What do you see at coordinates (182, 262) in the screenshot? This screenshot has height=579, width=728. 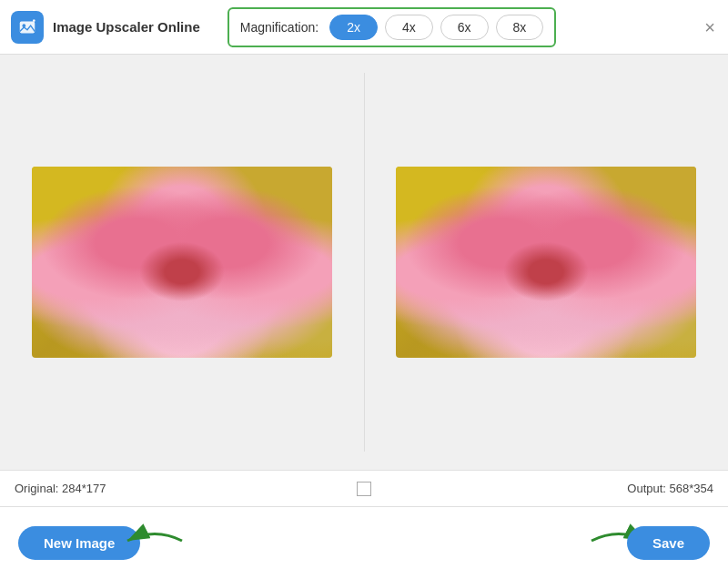 I see `original-image` at bounding box center [182, 262].